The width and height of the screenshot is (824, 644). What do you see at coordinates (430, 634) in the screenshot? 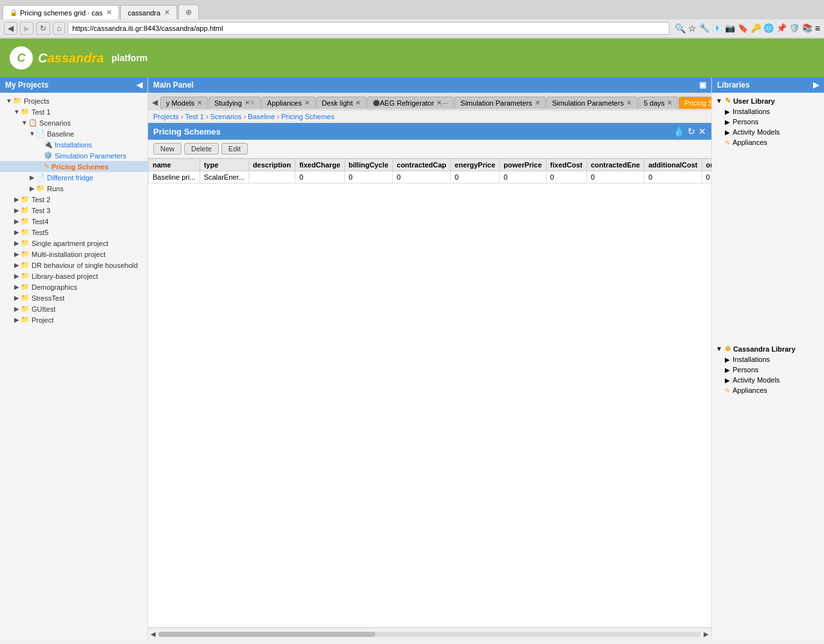
I see `scrollbar-track` at bounding box center [430, 634].